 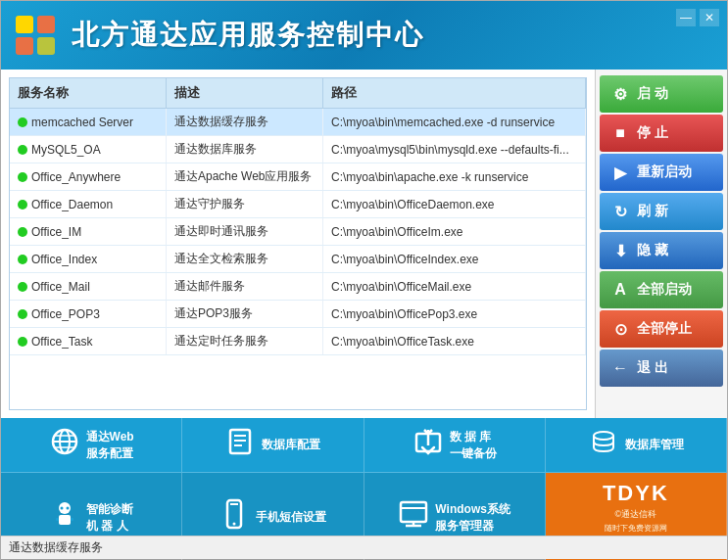 What do you see at coordinates (88, 149) in the screenshot?
I see `cell-name: MySQL5_OA` at bounding box center [88, 149].